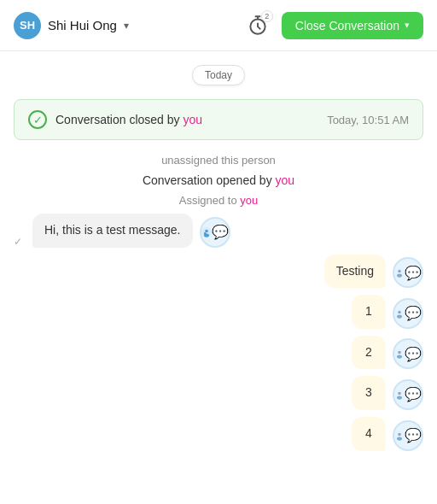 This screenshot has height=504, width=437. Describe the element at coordinates (113, 231) in the screenshot. I see `message-bubble: Hi, this is a test message.` at that location.